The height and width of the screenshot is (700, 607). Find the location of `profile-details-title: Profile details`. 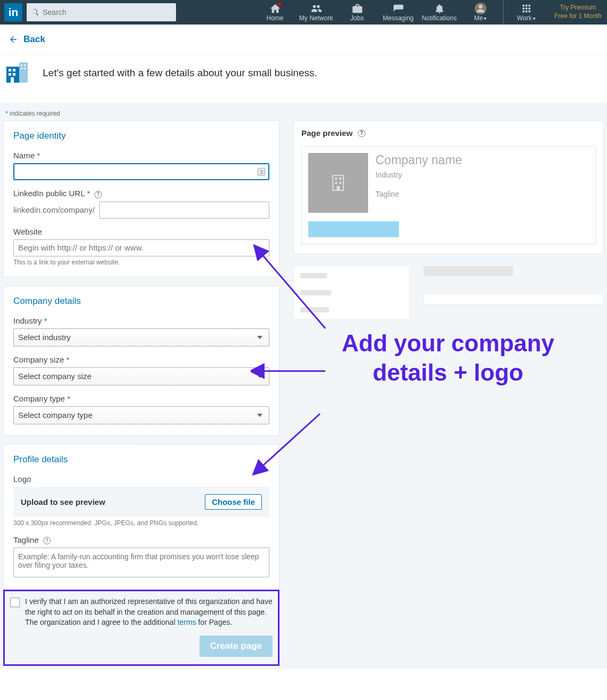

profile-details-title: Profile details is located at coordinates (141, 460).